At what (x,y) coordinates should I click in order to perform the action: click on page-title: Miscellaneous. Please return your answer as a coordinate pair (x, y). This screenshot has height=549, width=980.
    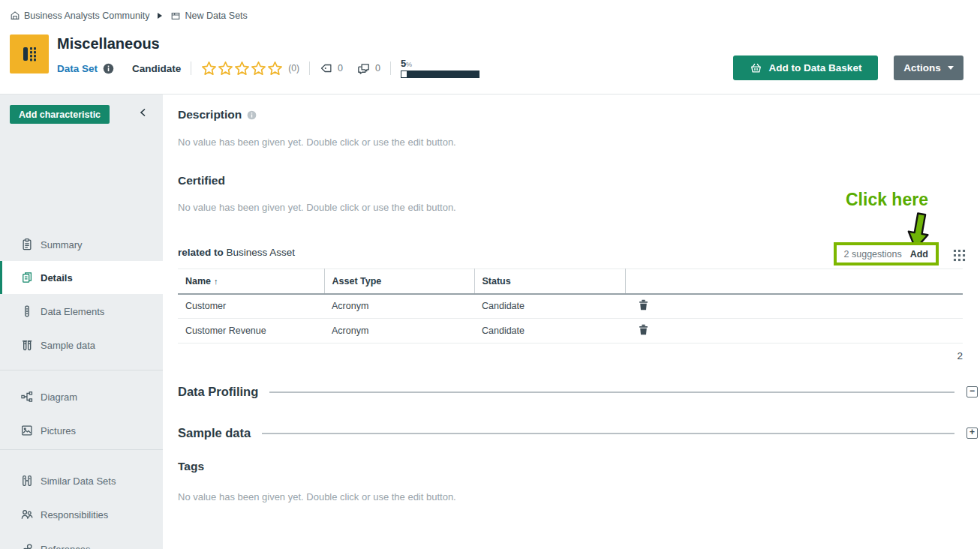
    Looking at the image, I should click on (108, 44).